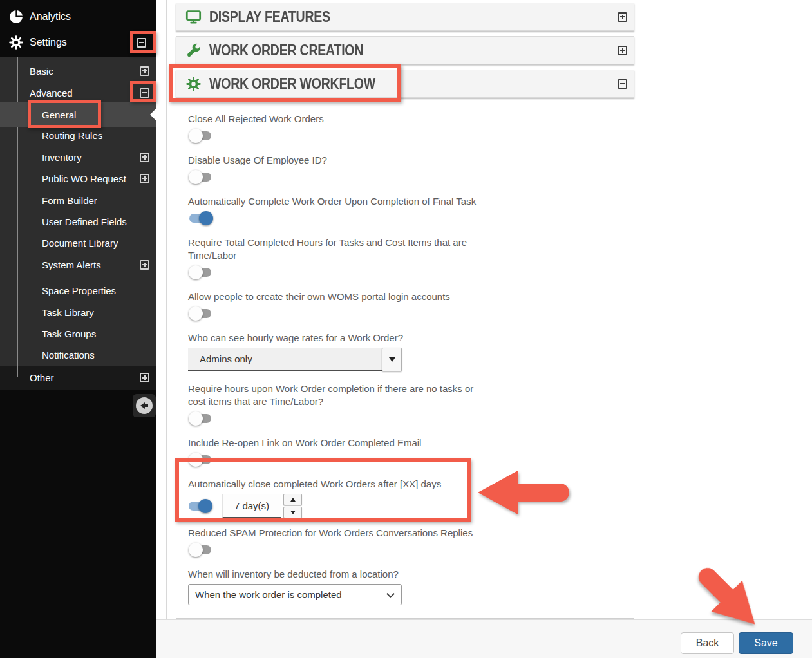  What do you see at coordinates (405, 17) in the screenshot?
I see `section-display-features: DISPLAY FEATURES` at bounding box center [405, 17].